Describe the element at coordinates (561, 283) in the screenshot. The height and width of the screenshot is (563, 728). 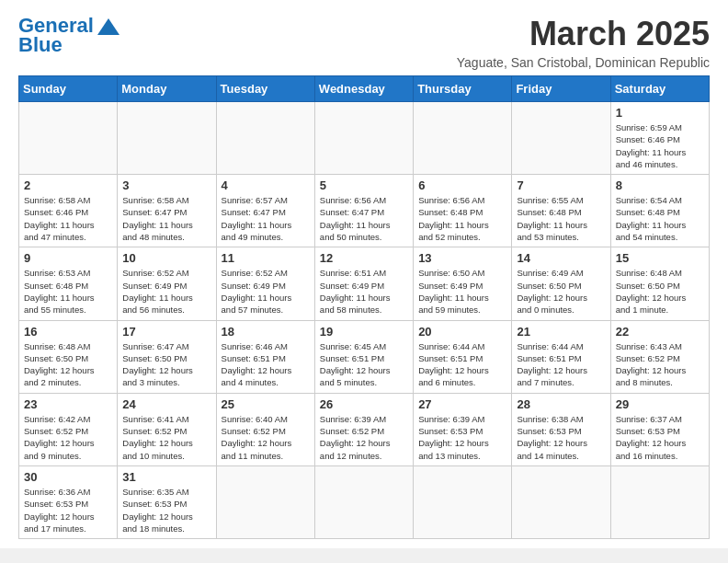
I see `calendar-day-cell: 14Sunrise: 6:49 AM Sunset: 6:50 PM Dayli…` at that location.